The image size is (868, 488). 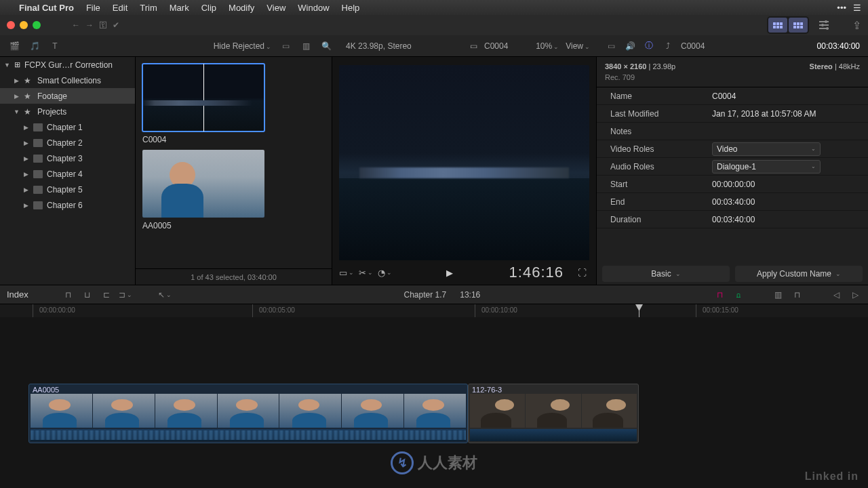 I want to click on connect-clip-icon: ⊓, so click(x=68, y=295).